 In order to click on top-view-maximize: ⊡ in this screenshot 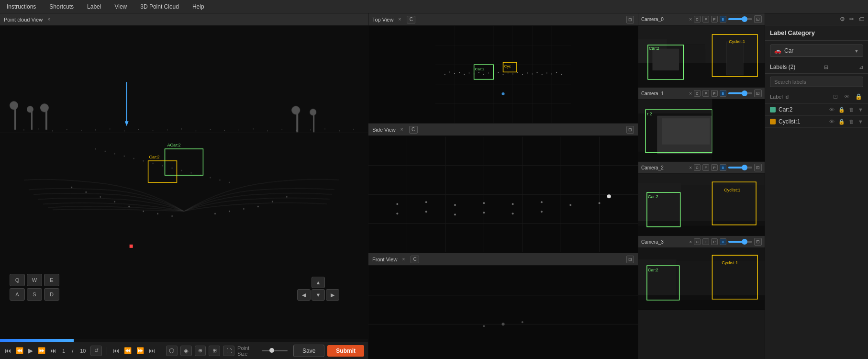, I will do `click(630, 20)`.